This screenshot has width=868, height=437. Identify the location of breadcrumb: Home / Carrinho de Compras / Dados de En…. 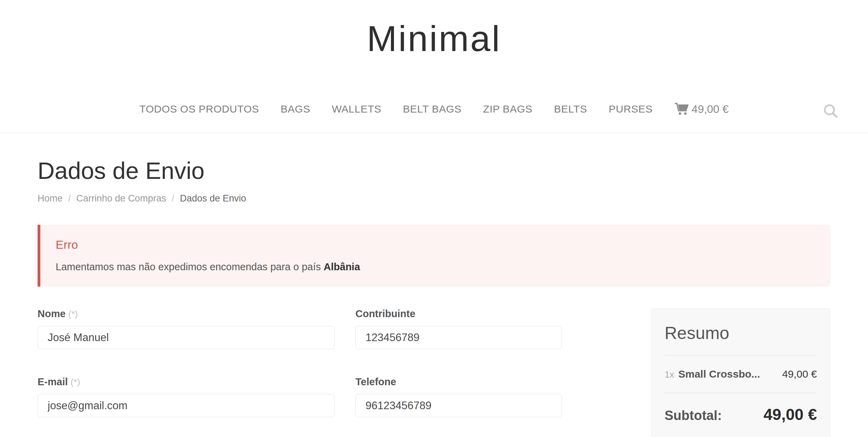
(434, 199).